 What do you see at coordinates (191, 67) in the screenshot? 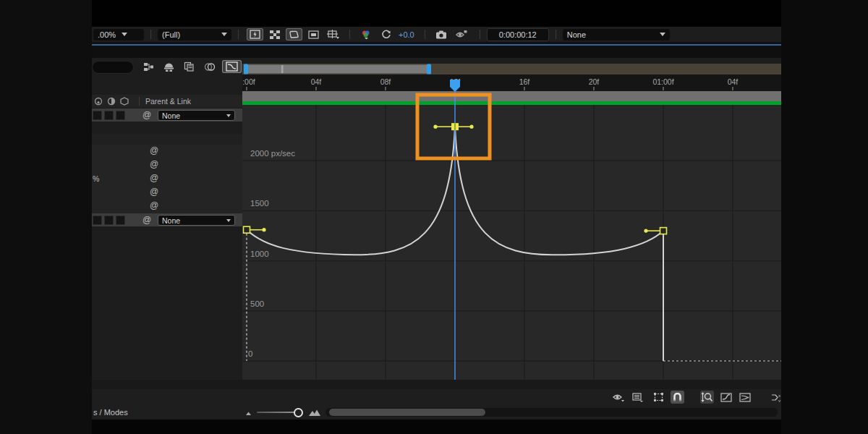
I see `timeline-panel-buttons` at bounding box center [191, 67].